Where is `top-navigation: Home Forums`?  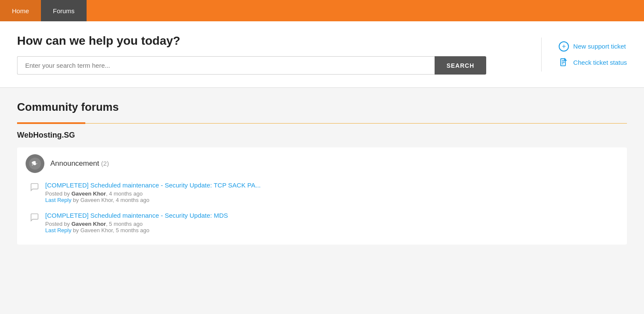
top-navigation: Home Forums is located at coordinates (322, 11).